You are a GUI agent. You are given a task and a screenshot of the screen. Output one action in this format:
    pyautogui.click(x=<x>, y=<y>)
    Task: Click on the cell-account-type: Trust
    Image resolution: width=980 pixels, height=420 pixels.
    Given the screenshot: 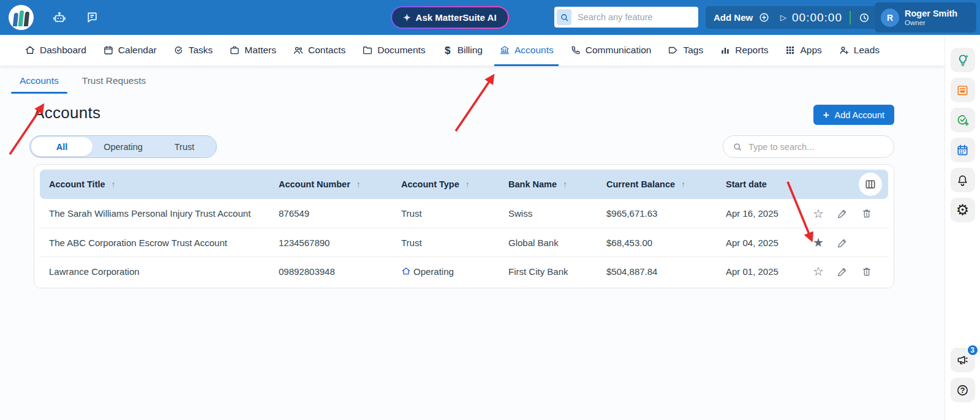 What is the action you would take?
    pyautogui.click(x=454, y=242)
    